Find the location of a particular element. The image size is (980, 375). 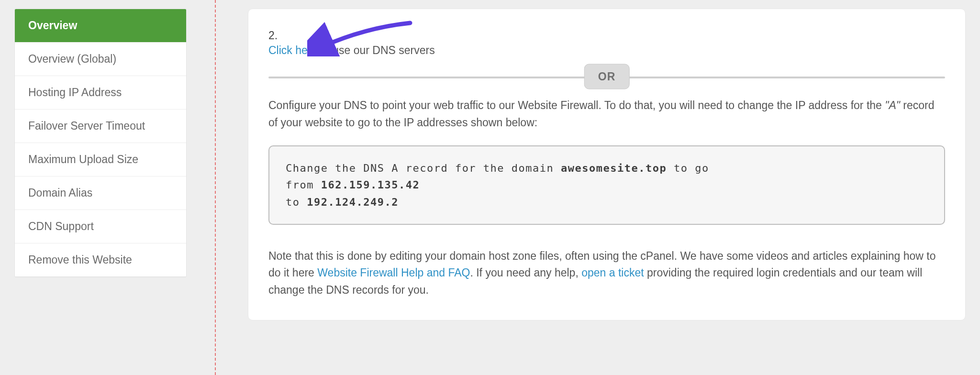

dns-change-codebox: Change the DNS A record for the domain a… is located at coordinates (607, 185).